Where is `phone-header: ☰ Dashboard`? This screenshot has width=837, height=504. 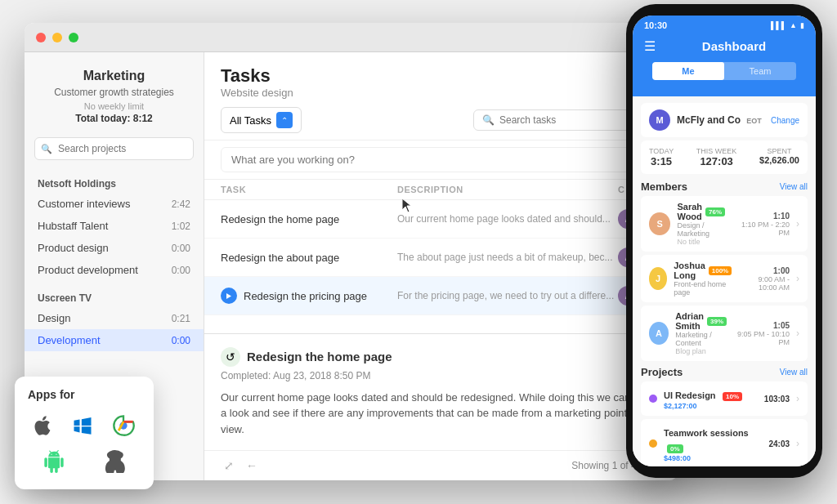 phone-header: ☰ Dashboard is located at coordinates (724, 47).